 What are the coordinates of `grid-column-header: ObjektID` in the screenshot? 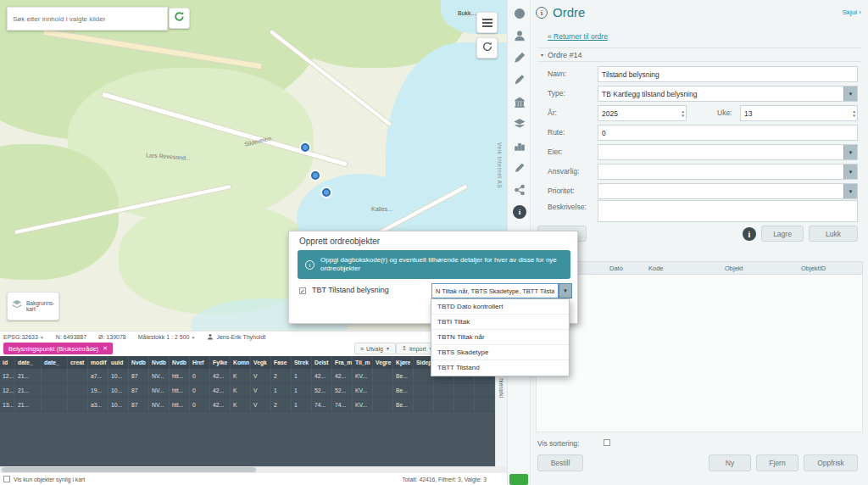 It's located at (814, 268).